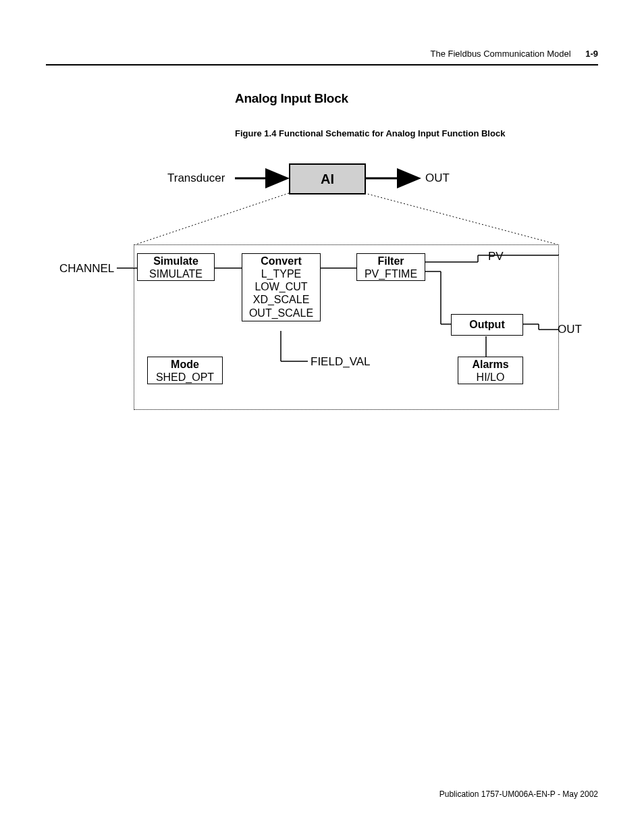 The width and height of the screenshot is (644, 834). Describe the element at coordinates (196, 178) in the screenshot. I see `transducer-label: Transducer` at that location.